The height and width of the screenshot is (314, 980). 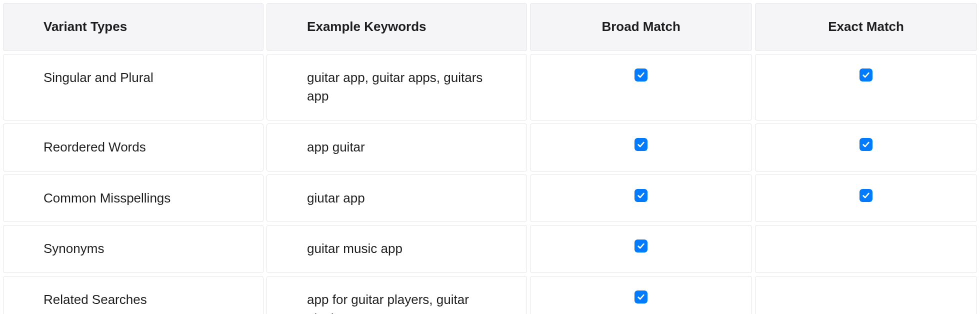 I want to click on cell-example-keywords: app for guitar players, guitar playing a…, so click(x=397, y=295).